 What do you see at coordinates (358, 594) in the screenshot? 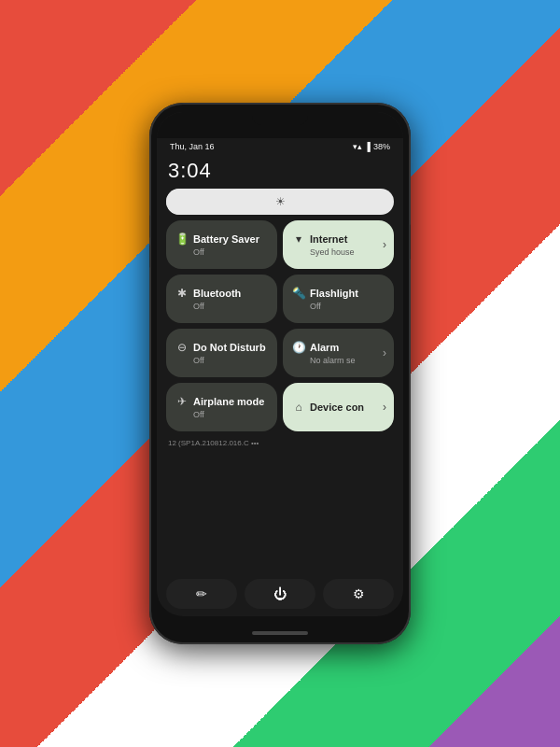
I see `settings-button: ⚙` at bounding box center [358, 594].